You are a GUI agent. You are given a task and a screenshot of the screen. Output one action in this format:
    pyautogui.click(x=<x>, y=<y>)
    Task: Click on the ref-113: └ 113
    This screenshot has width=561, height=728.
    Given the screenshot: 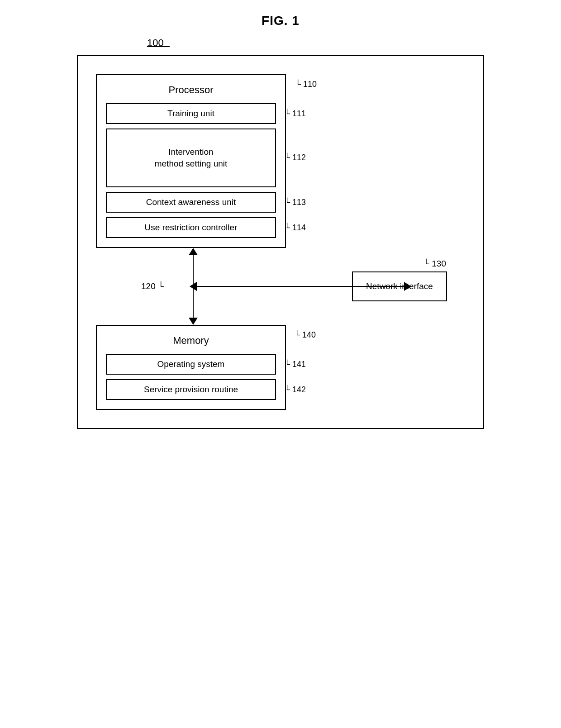 What is the action you would take?
    pyautogui.click(x=295, y=203)
    